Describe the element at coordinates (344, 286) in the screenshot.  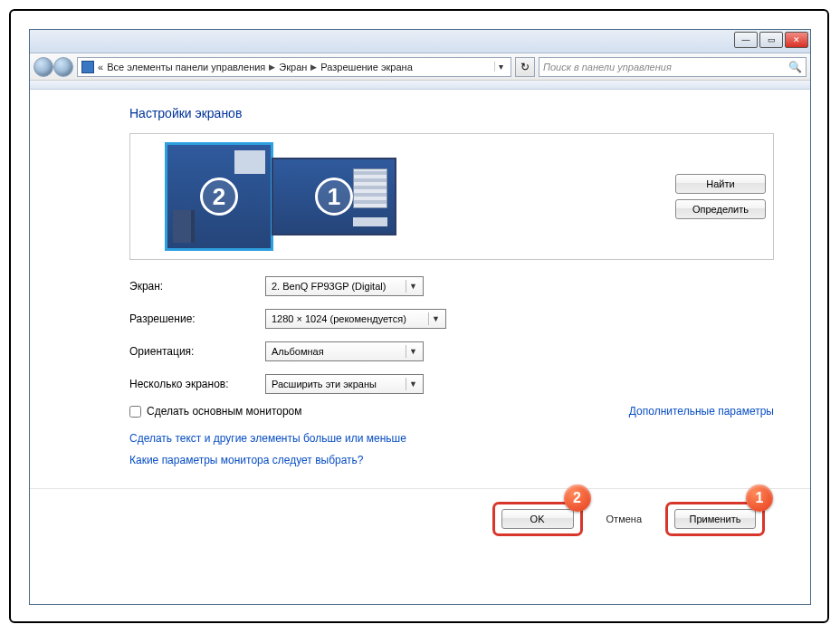
I see `screen-dropdown: 2. BenQ FP93GP (Digital) ▼` at that location.